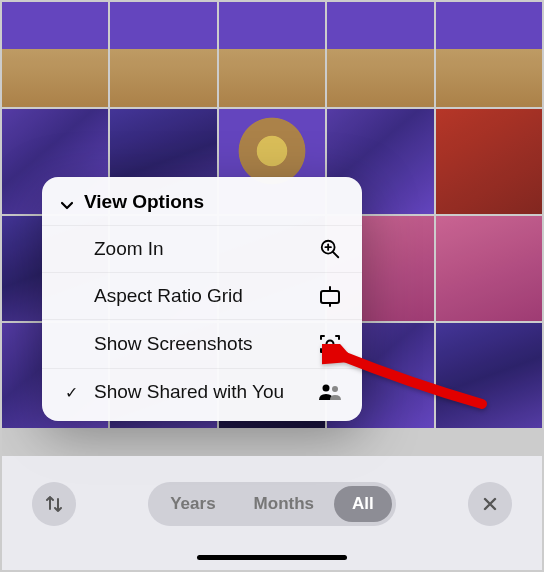  What do you see at coordinates (284, 504) in the screenshot?
I see `segment-months: Months` at bounding box center [284, 504].